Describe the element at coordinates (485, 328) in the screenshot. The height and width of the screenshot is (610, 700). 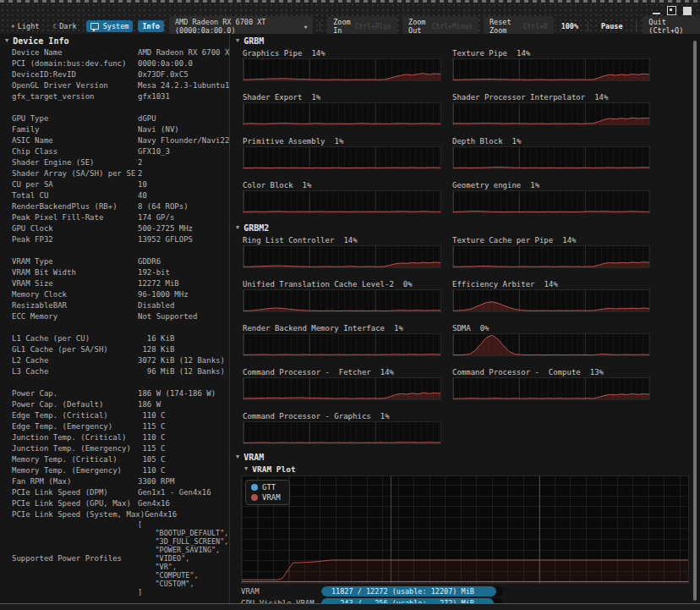
I see `chart-value: 0%` at that location.